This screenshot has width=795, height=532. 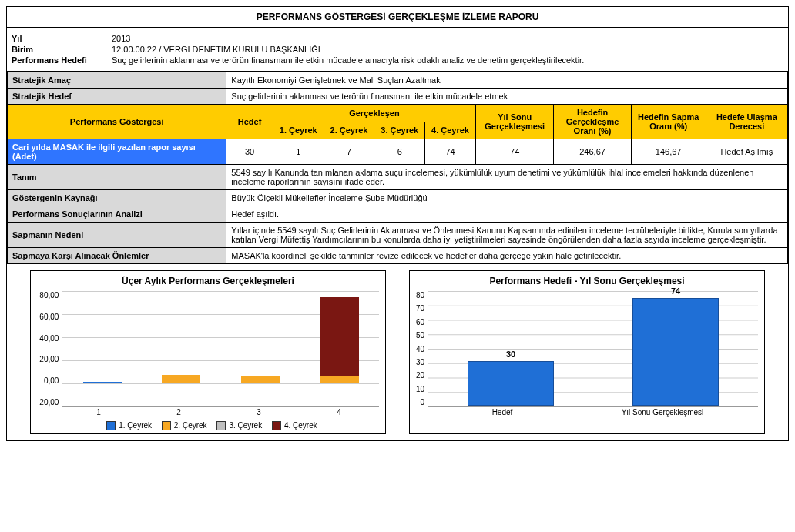 What do you see at coordinates (349, 152) in the screenshot?
I see `row-q2: 7` at bounding box center [349, 152].